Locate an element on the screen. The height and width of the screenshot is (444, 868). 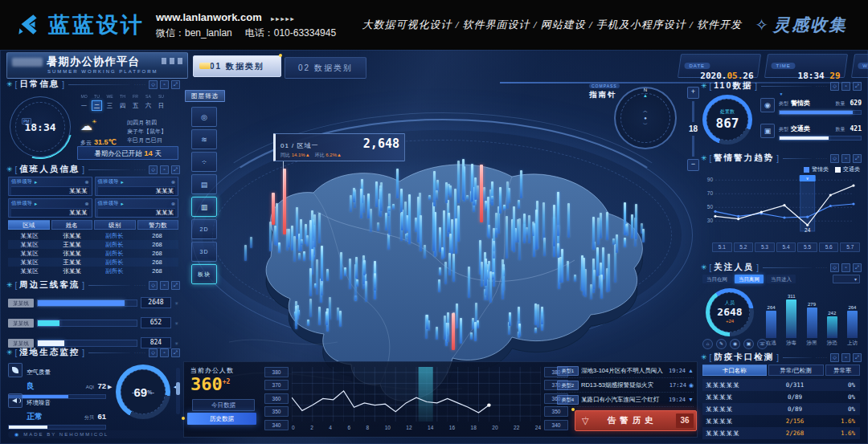
persons-tool-icon-1: ⌂ is located at coordinates (707, 344).